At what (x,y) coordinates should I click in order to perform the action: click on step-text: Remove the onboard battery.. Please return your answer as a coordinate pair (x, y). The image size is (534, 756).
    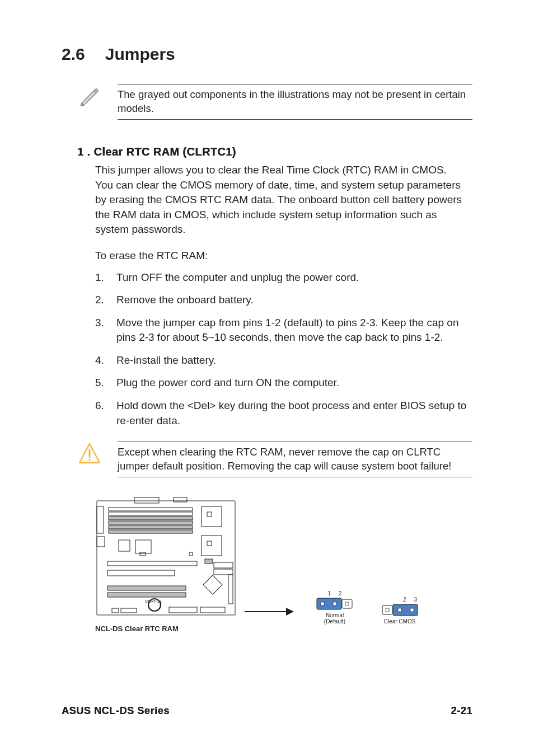
    Looking at the image, I should click on (294, 300).